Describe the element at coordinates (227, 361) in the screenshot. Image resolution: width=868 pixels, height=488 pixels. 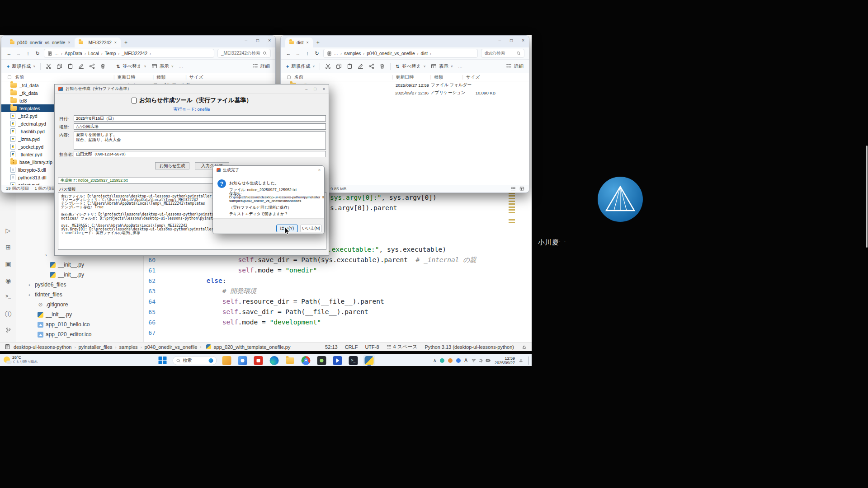
I see `widgets-app-button` at that location.